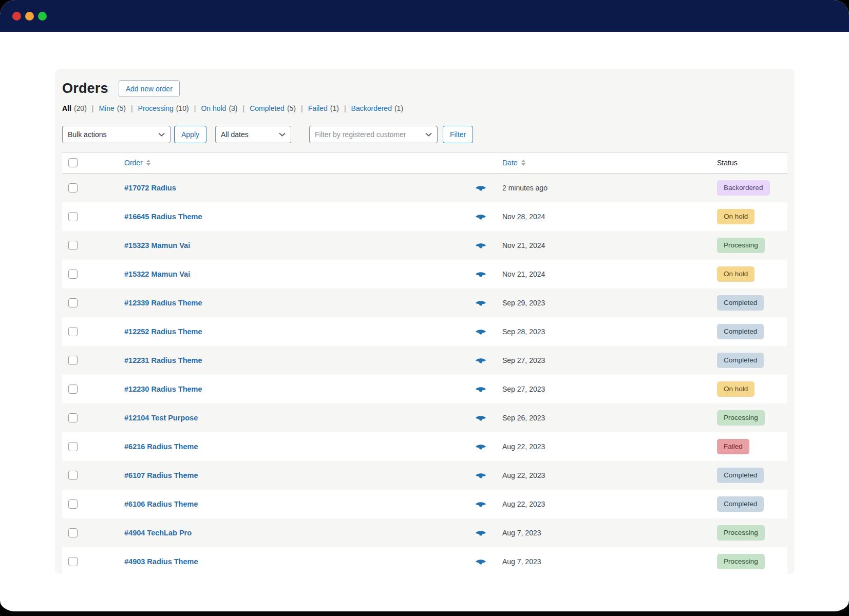 The image size is (849, 616). Describe the element at coordinates (163, 389) in the screenshot. I see `order-link: #12230 Radius Theme` at that location.